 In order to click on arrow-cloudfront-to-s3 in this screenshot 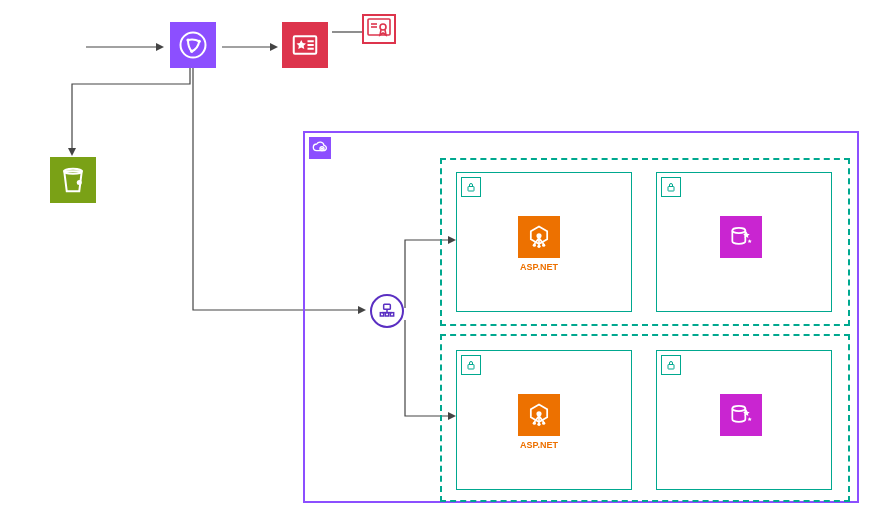, I will do `click(130, 115)`.